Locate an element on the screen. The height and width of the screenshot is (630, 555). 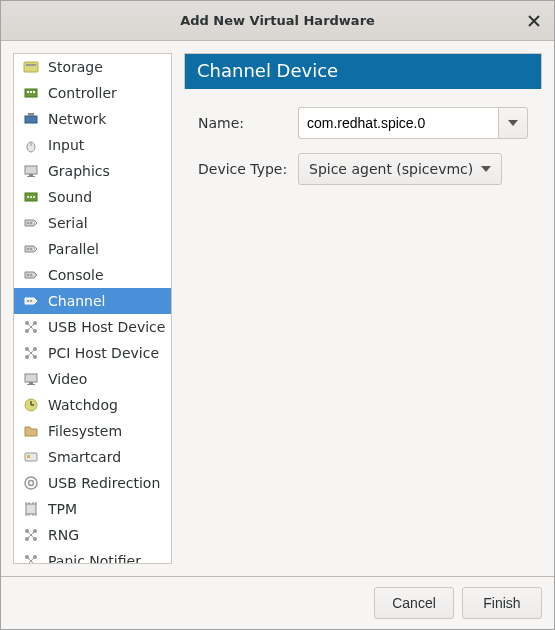
sidebar-item-label: Channel is located at coordinates (76, 301).